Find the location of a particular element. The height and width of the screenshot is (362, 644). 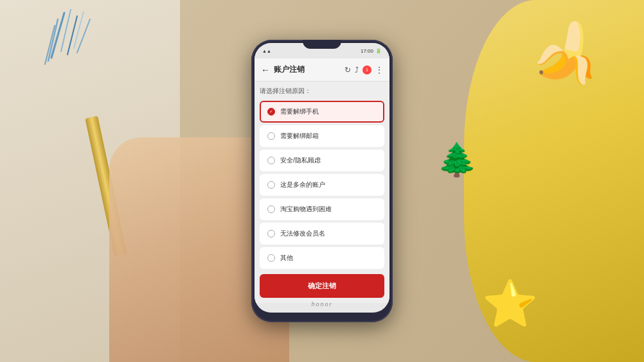

star-decoration: ⭐ is located at coordinates (510, 304).